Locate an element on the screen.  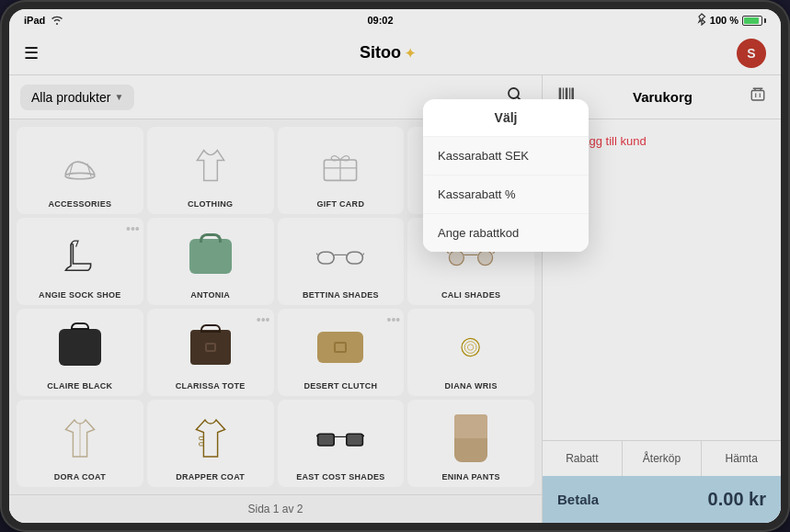
product-card-clarissatote: ••• CLARISSA TOTE is located at coordinates (211, 353).